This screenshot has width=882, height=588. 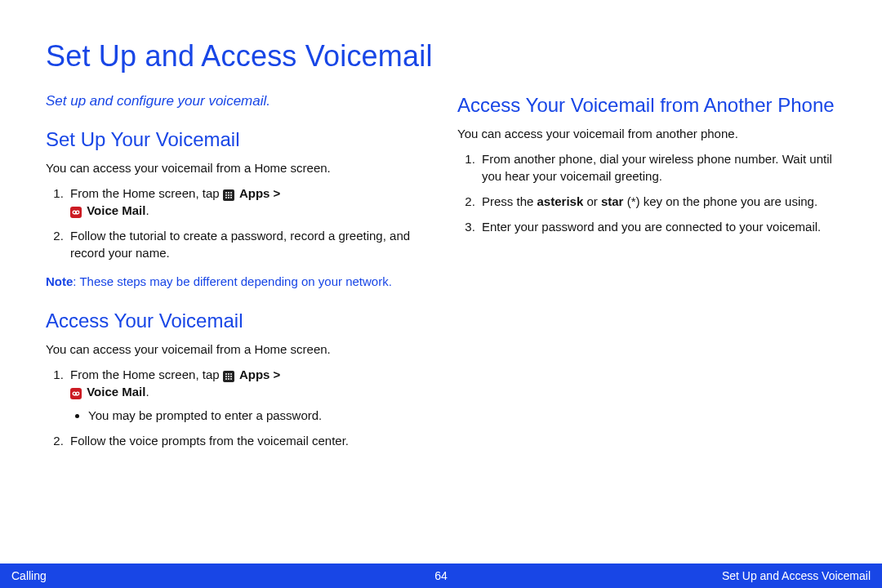 What do you see at coordinates (560, 201) in the screenshot?
I see `asterisk-label: asterisk` at bounding box center [560, 201].